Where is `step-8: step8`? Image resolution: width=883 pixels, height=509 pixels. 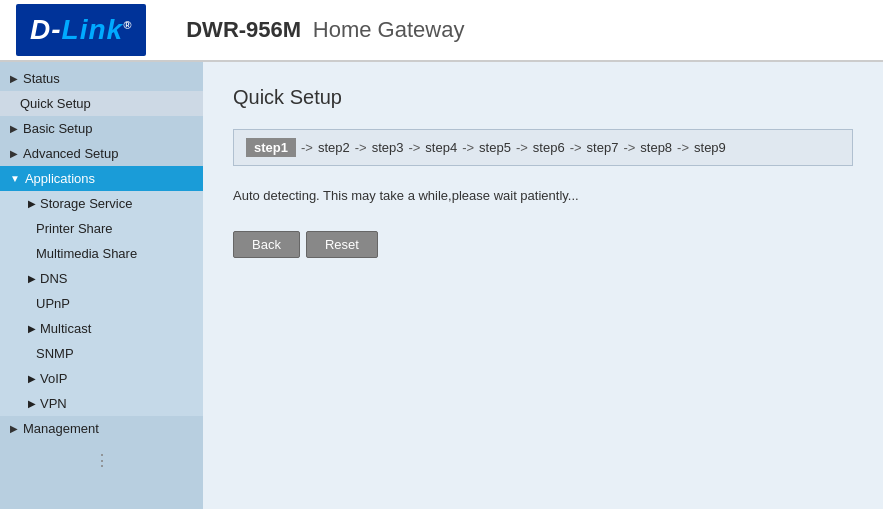
step-8: step8 is located at coordinates (656, 148).